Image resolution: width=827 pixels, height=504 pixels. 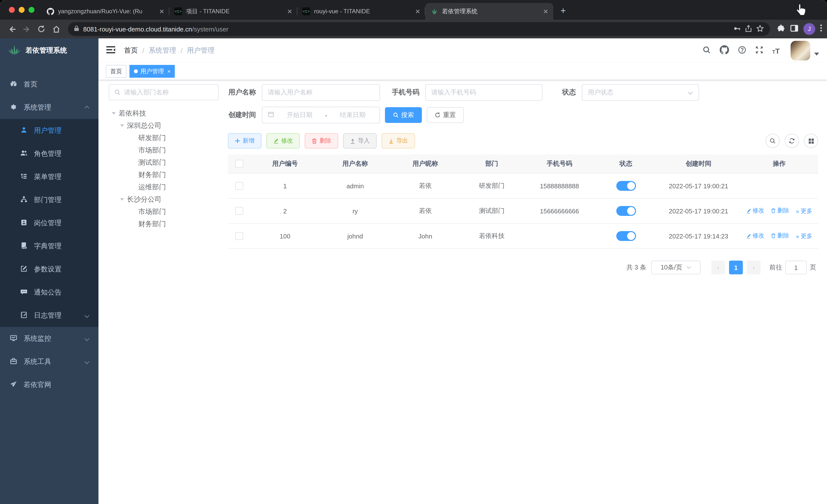 I want to click on bookmark-star-icon, so click(x=760, y=29).